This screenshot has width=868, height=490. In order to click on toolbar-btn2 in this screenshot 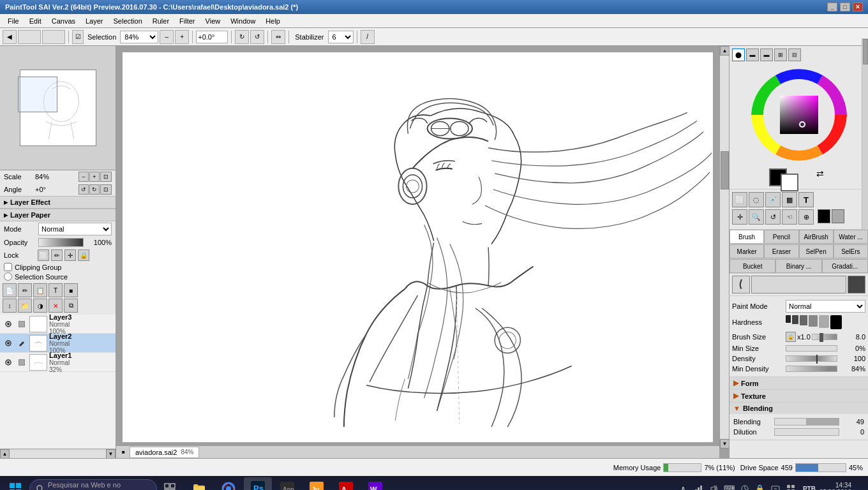, I will do `click(29, 37)`.